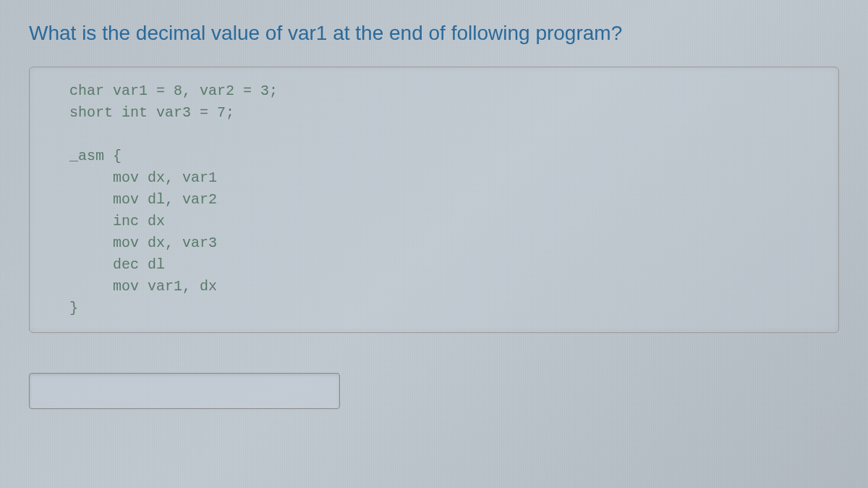 The image size is (868, 488). Describe the element at coordinates (434, 156) in the screenshot. I see `code-line-3: _asm {` at that location.